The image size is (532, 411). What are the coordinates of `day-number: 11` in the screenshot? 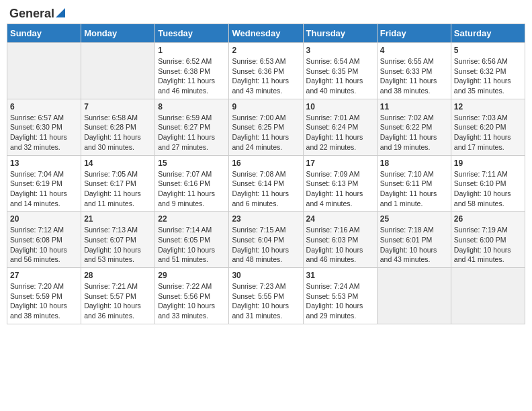 It's located at (414, 107).